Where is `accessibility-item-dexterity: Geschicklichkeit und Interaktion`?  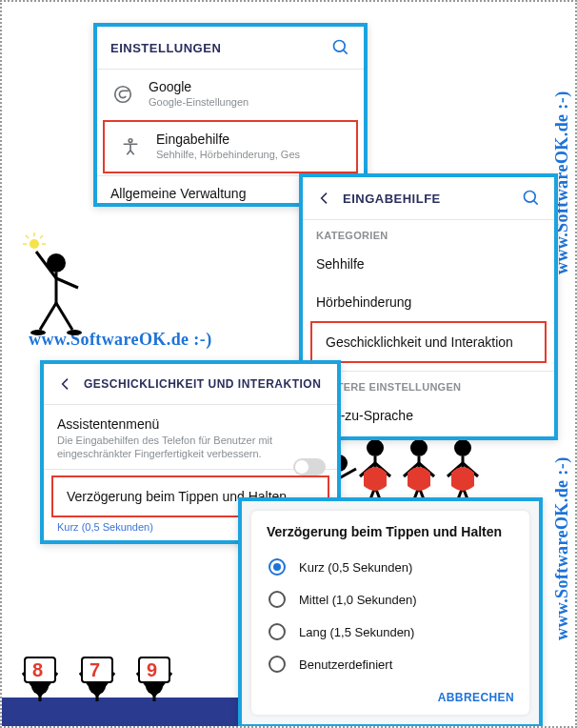 accessibility-item-dexterity: Geschicklichkeit und Interaktion is located at coordinates (428, 342).